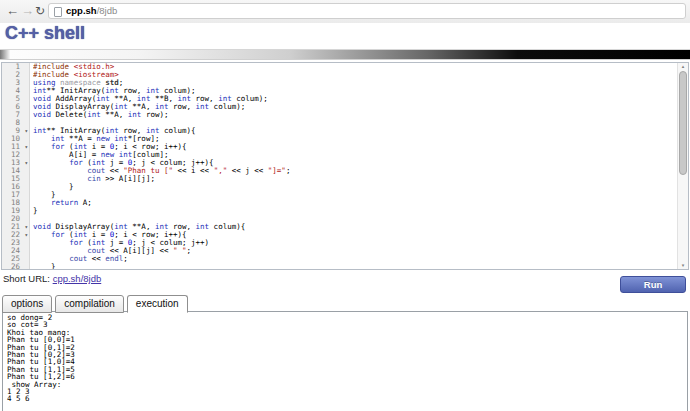 This screenshot has height=411, width=690. What do you see at coordinates (653, 284) in the screenshot?
I see `run-button: Run` at bounding box center [653, 284].